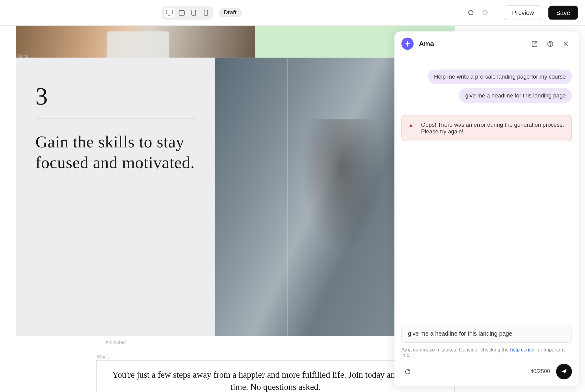 This screenshot has width=585, height=392. I want to click on help-center-link: help center, so click(523, 350).